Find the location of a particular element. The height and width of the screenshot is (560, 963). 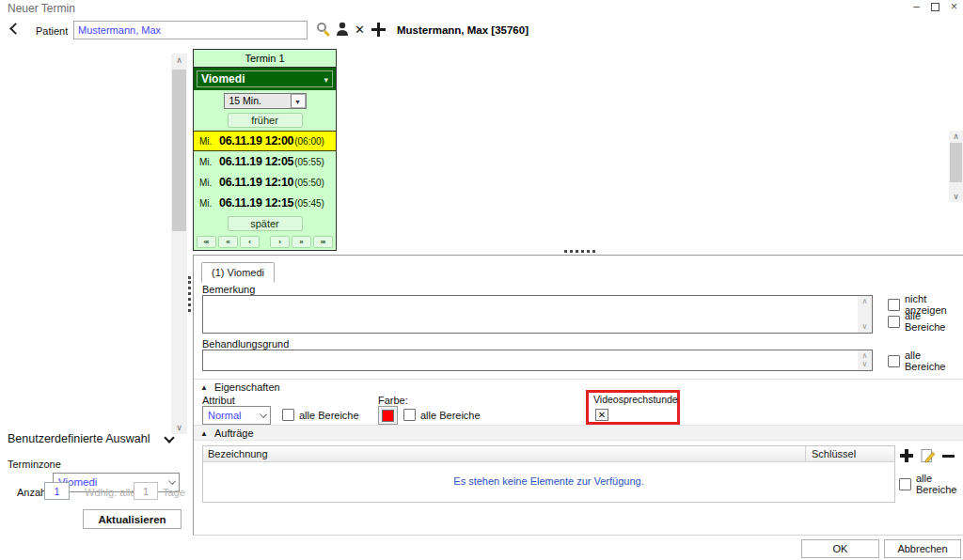

table-header: Bezeichnung Schlüssel is located at coordinates (549, 455).